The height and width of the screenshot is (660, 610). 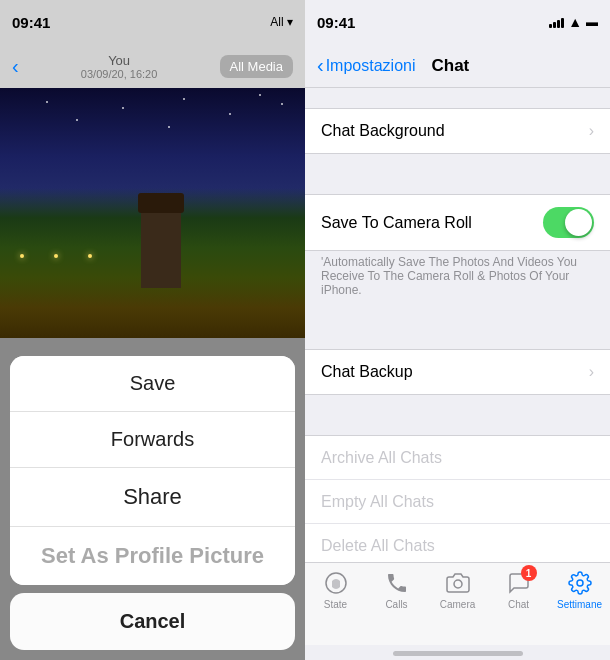 I want to click on section-camera-roll: Save To Camera Roll, so click(x=458, y=222).